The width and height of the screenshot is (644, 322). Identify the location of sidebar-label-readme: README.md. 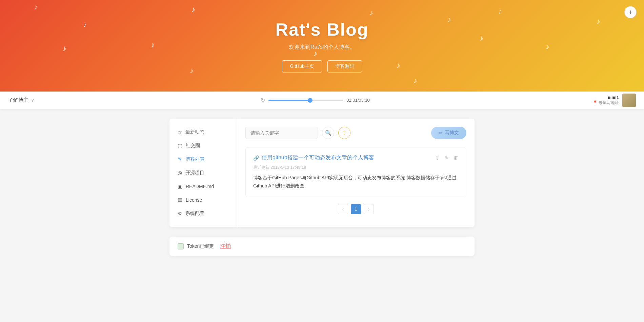
(200, 186).